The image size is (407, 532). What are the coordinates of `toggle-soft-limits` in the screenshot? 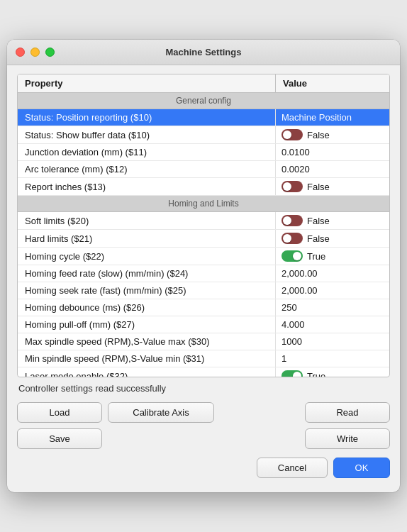 It's located at (292, 221).